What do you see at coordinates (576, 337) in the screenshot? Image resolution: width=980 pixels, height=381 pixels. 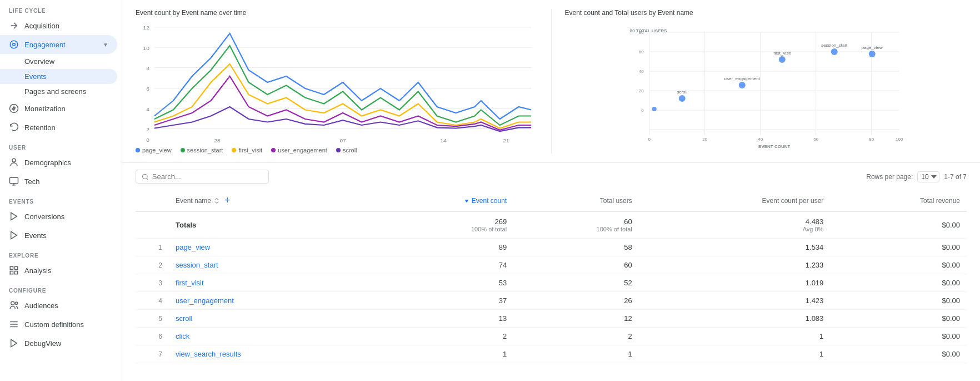 I see `total-users-cell: 2` at bounding box center [576, 337].